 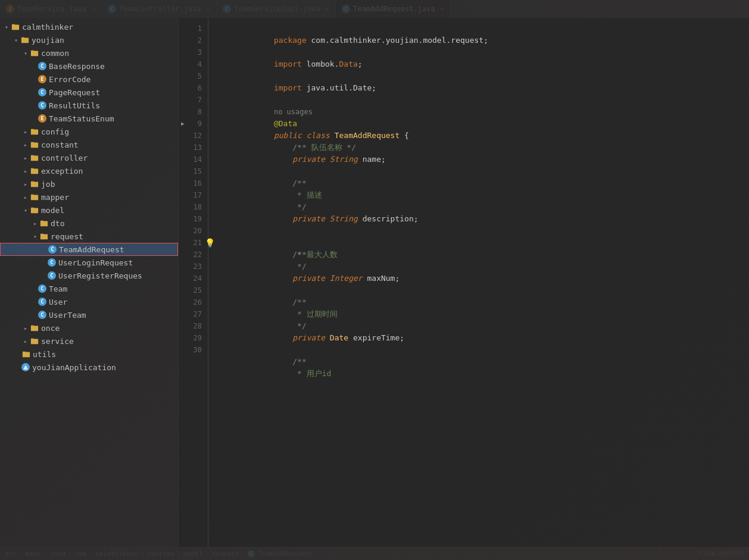 What do you see at coordinates (48, 184) in the screenshot?
I see `sidebar-label-job: job` at bounding box center [48, 184].